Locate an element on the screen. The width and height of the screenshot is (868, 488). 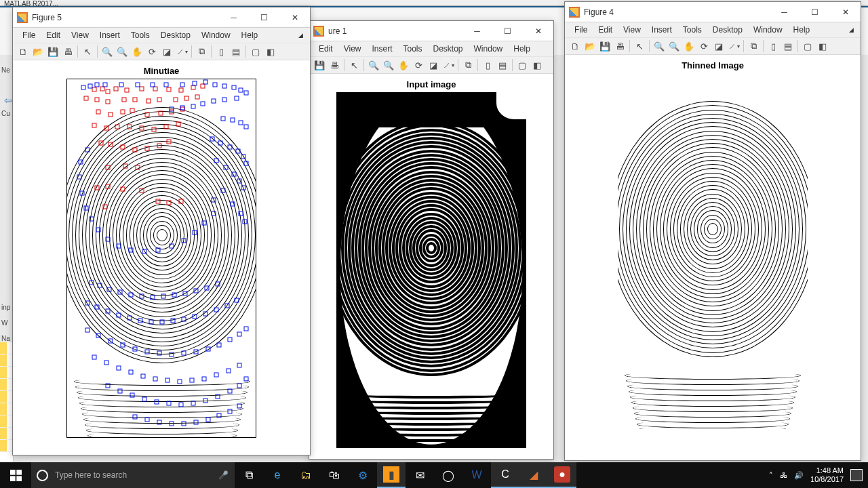
figure-1-titlebar: ure 1 ─ ☐ ✕ is located at coordinates (431, 31).